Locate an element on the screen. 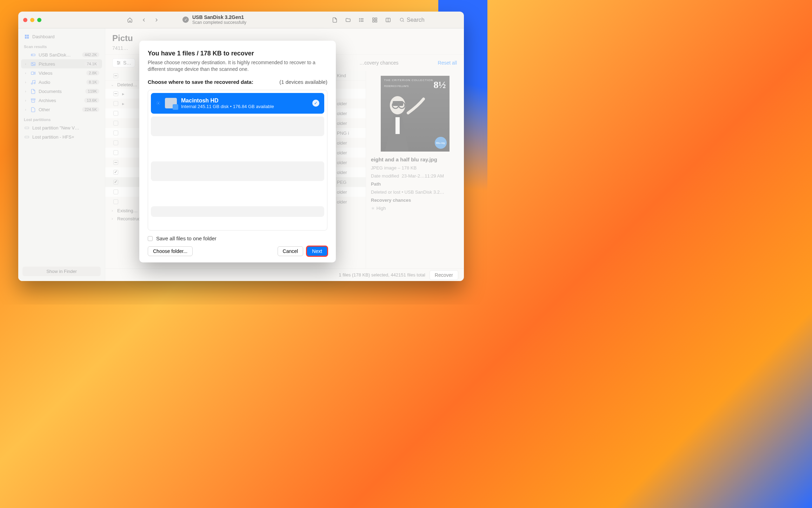 This screenshot has width=812, height=508. recover-destination-dialog: You have 1 files / 178 KB to recover Ple… is located at coordinates (238, 152).